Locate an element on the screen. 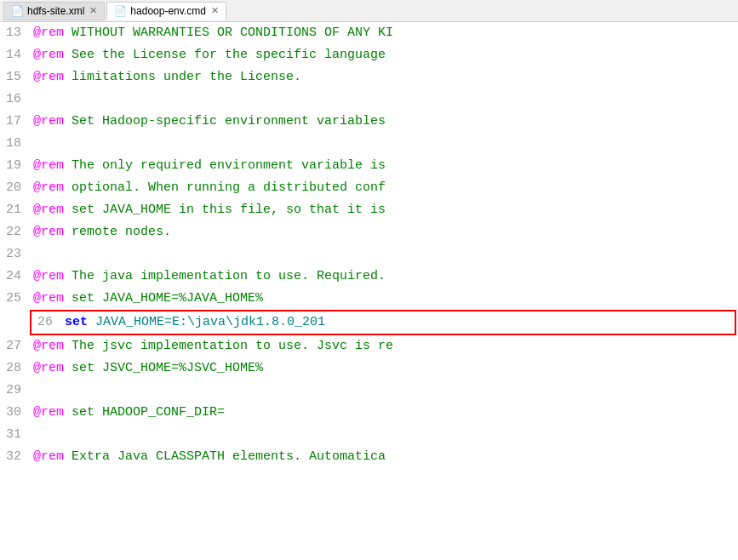 This screenshot has height=560, width=738. rem-text: set JAVA_HOME in this file, so that it i… is located at coordinates (225, 209).